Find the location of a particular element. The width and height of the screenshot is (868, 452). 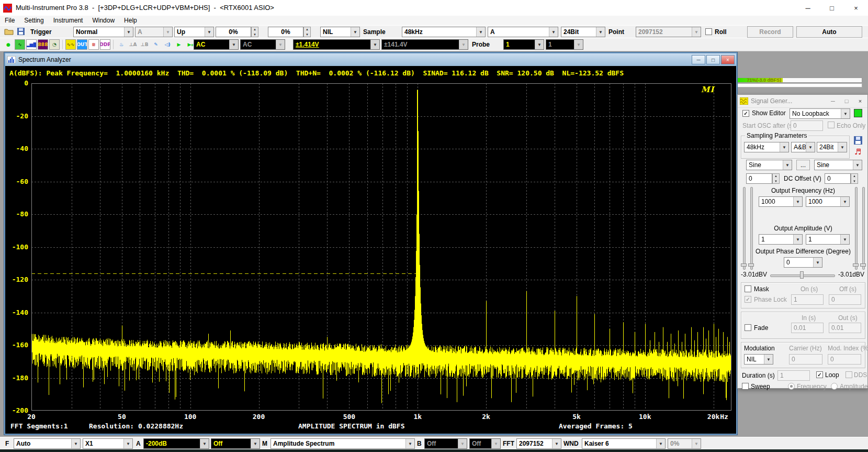

dc-offset-a-spinner: ▲▼ is located at coordinates (776, 179).